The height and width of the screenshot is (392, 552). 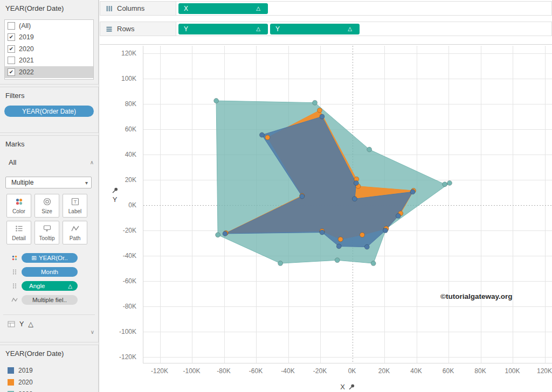 What do you see at coordinates (44, 258) in the screenshot?
I see `marks-pill-row: ⊞YEAR(Or..` at bounding box center [44, 258].